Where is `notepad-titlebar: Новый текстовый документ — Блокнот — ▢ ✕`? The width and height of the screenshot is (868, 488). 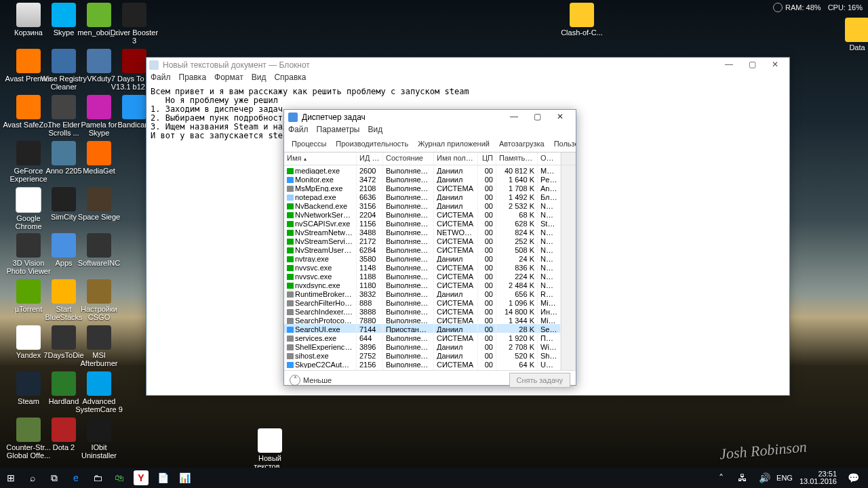
notepad-titlebar: Новый текстовый документ — Блокнот — ▢ ✕ is located at coordinates (468, 65).